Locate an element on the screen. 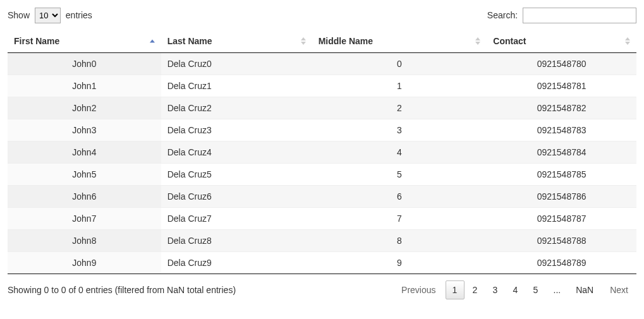 The width and height of the screenshot is (644, 319). cell-middle: 1 is located at coordinates (399, 86).